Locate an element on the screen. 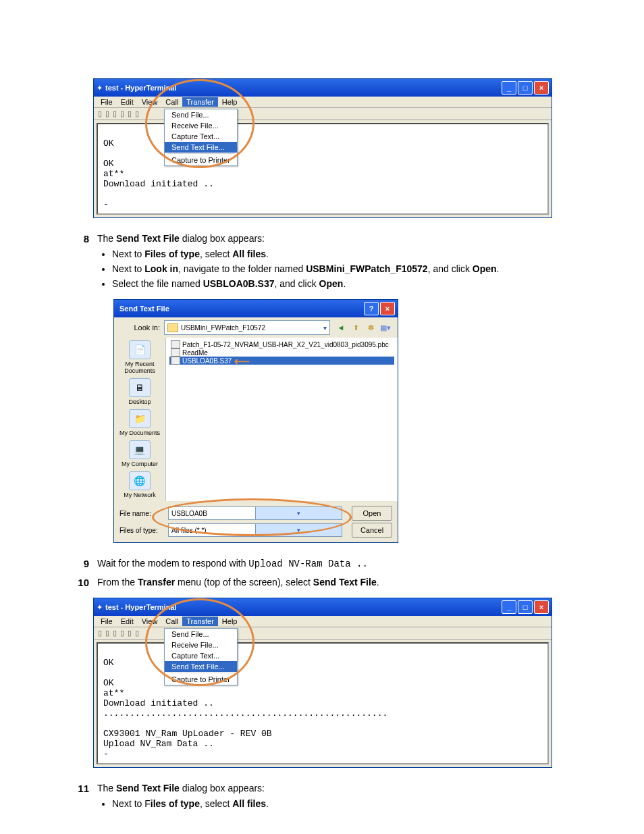  step11-lead: The Send Text File dialog box appears: is located at coordinates (333, 789).